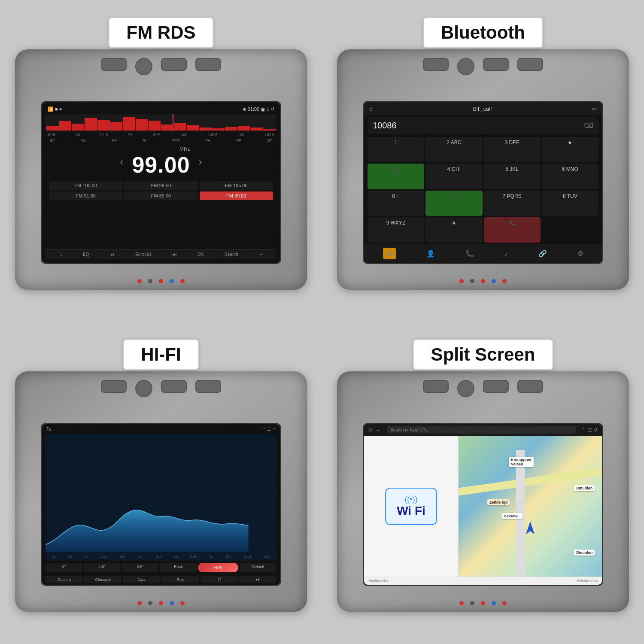  What do you see at coordinates (454, 204) in the screenshot?
I see `bt-key-call-2: 📞` at bounding box center [454, 204].